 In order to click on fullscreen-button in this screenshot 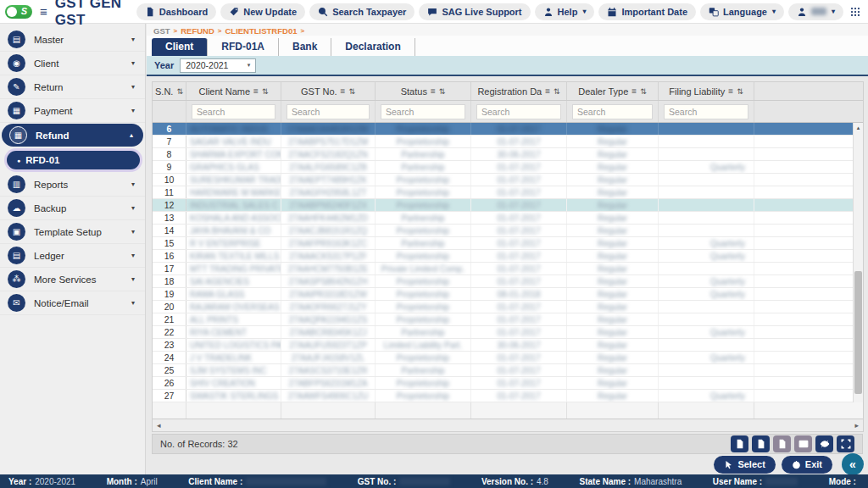, I will do `click(846, 444)`.